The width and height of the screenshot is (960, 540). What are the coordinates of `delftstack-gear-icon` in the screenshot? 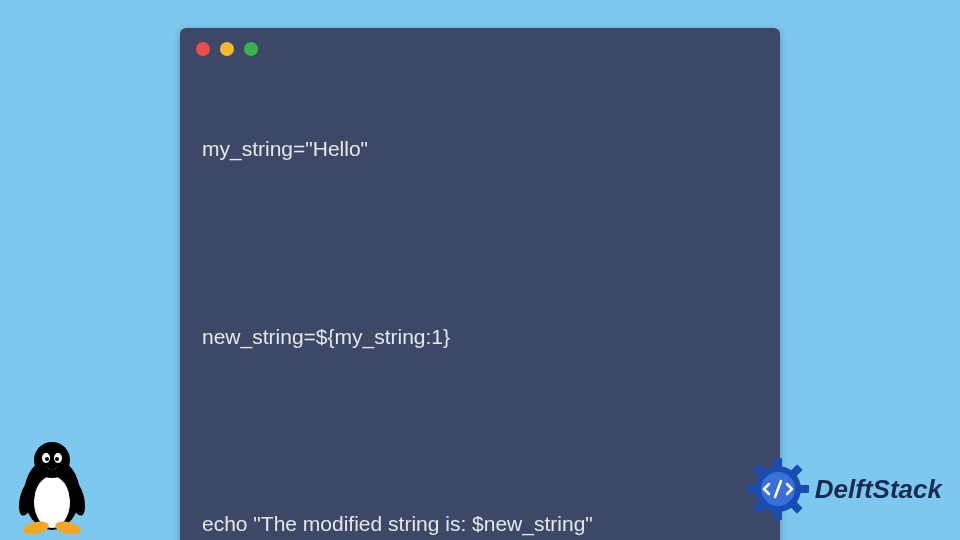 It's located at (778, 489).